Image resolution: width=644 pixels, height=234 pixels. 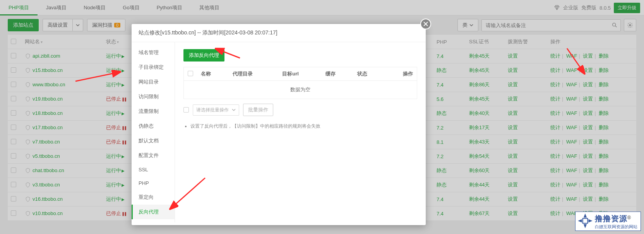 I want to click on ssl-info-link: 剩余67天, so click(x=479, y=214).